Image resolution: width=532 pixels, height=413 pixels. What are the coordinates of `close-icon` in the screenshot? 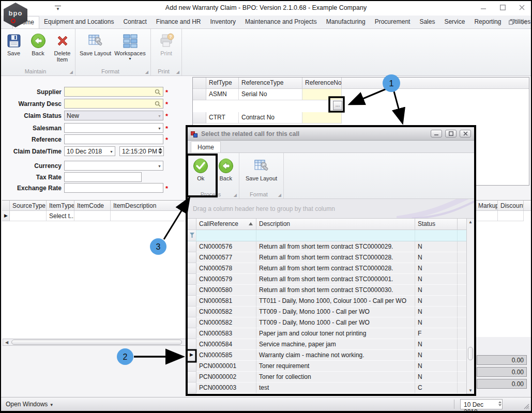 It's located at (522, 7).